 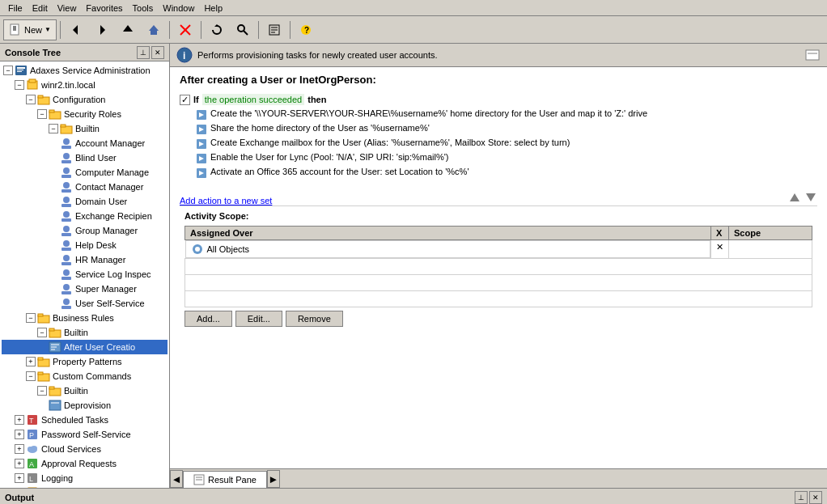 What do you see at coordinates (801, 498) in the screenshot?
I see `output-pin-btn: ⊥` at bounding box center [801, 498].